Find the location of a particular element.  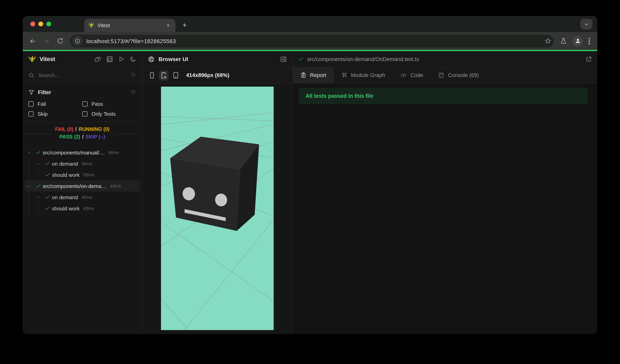

test-file-row: src/components/manual/… 56ms is located at coordinates (82, 152).